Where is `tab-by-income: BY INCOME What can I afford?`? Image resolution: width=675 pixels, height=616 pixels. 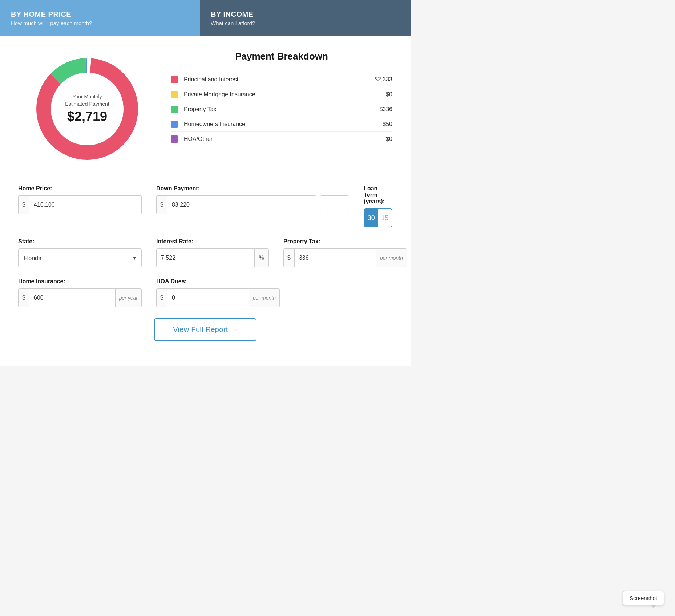 tab-by-income: BY INCOME What can I afford? is located at coordinates (305, 18).